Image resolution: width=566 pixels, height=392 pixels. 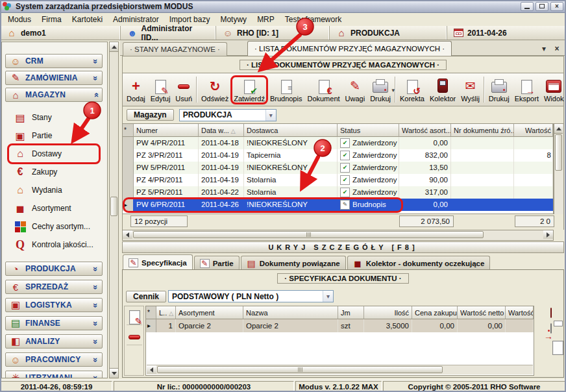 What do you see at coordinates (54, 305) in the screenshot?
I see `sidebar-group-logistyka: ▣ LOGISTYKA »` at bounding box center [54, 305].